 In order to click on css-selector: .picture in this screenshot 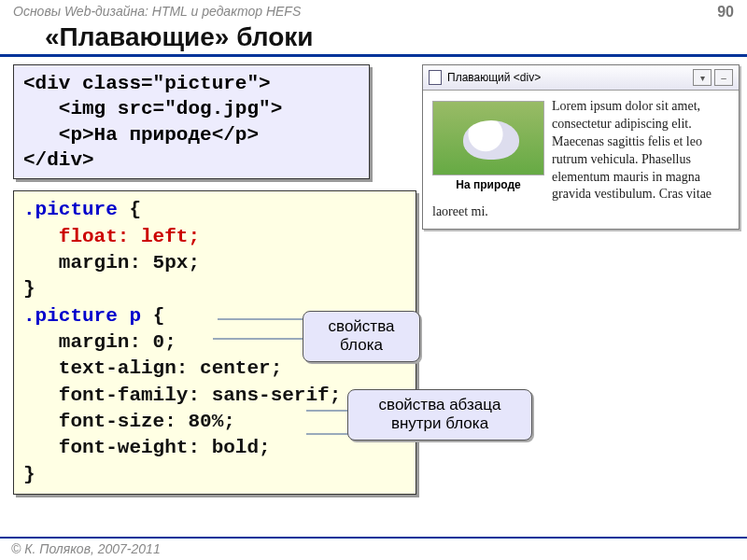, I will do `click(71, 209)`.